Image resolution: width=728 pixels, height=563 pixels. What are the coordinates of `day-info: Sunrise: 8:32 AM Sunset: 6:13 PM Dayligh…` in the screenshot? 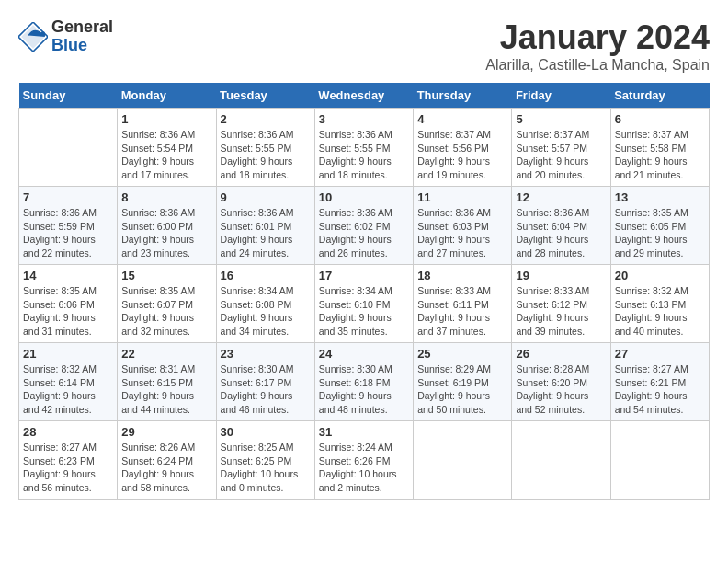 It's located at (660, 311).